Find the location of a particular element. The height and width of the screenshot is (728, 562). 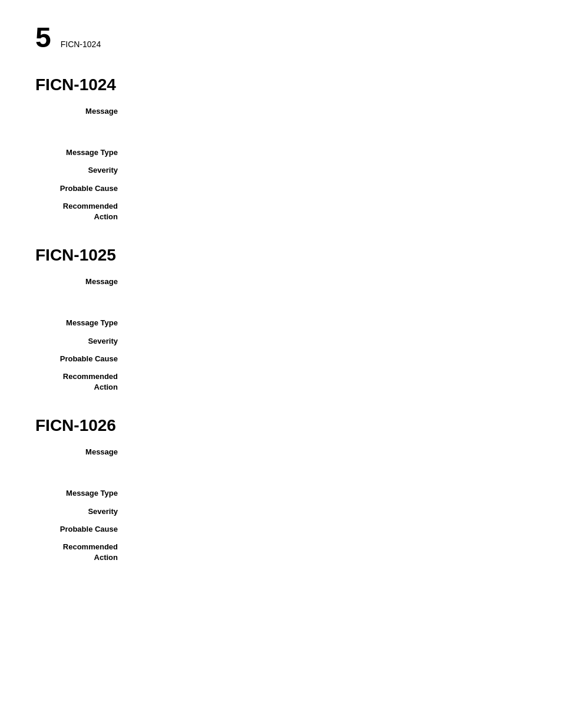

field-row-ficn-1026-1: Message Type is located at coordinates (281, 493).